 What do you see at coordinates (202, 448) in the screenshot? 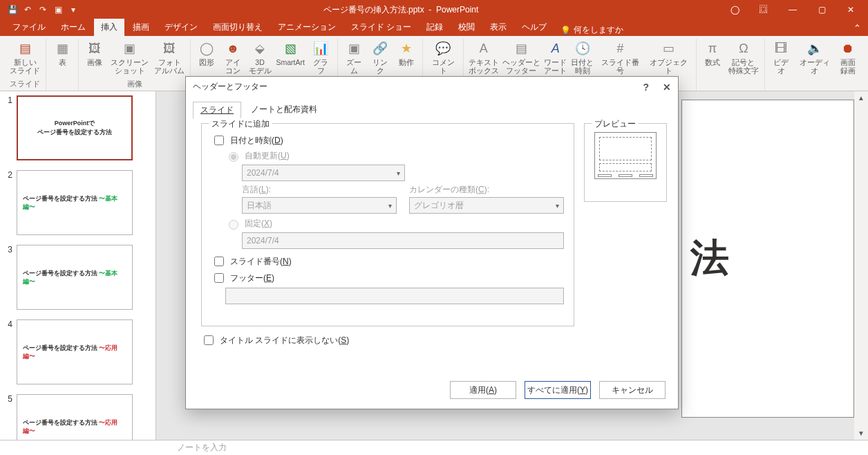
I see `notes-placeholder: ノートを入力` at bounding box center [202, 448].